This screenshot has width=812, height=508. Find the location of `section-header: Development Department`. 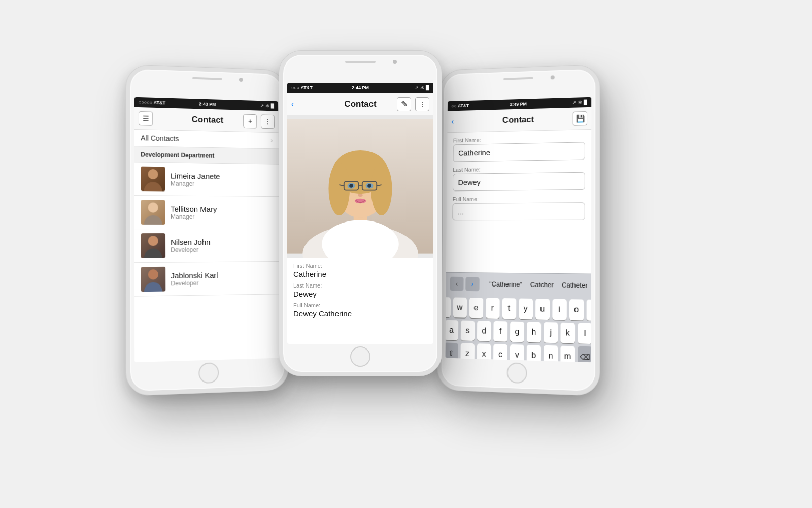

section-header: Development Department is located at coordinates (207, 155).